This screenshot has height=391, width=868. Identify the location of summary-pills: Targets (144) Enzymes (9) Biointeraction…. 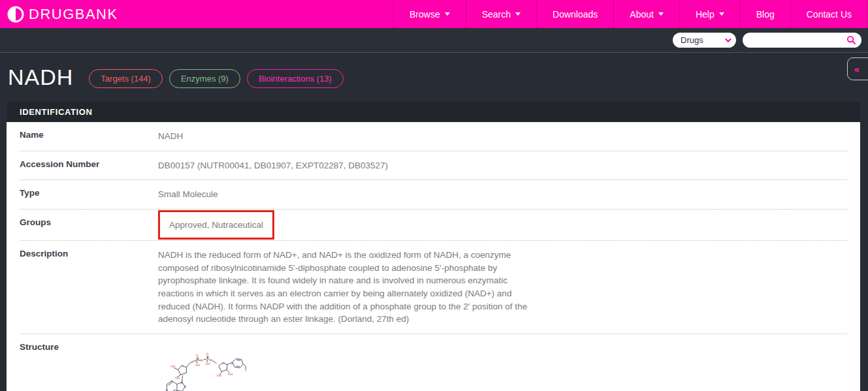
(216, 78).